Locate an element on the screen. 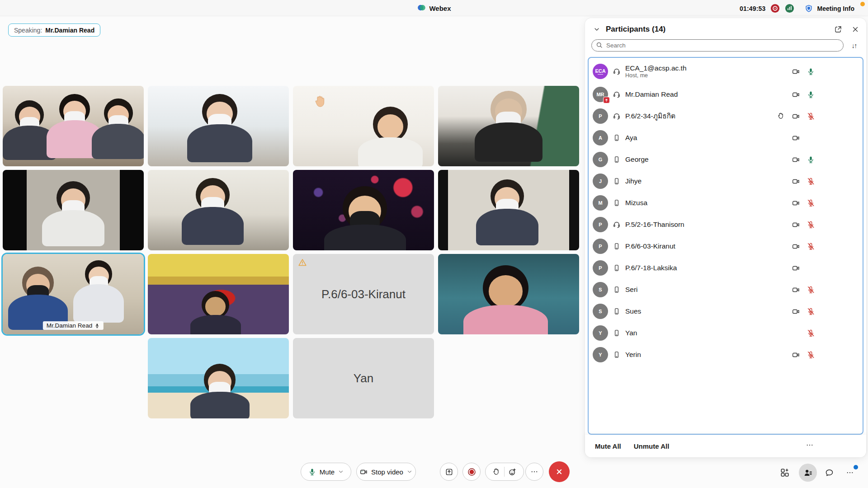  record-button is located at coordinates (472, 472).